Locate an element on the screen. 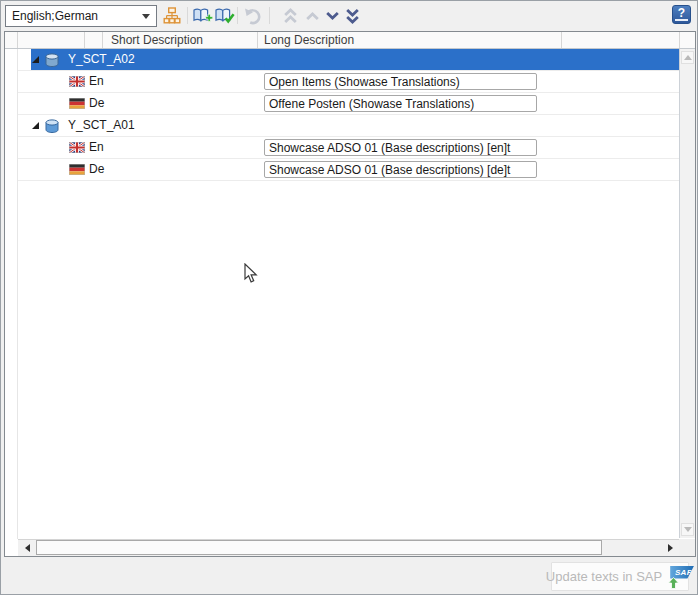 The height and width of the screenshot is (595, 698). move-down-button is located at coordinates (332, 16).